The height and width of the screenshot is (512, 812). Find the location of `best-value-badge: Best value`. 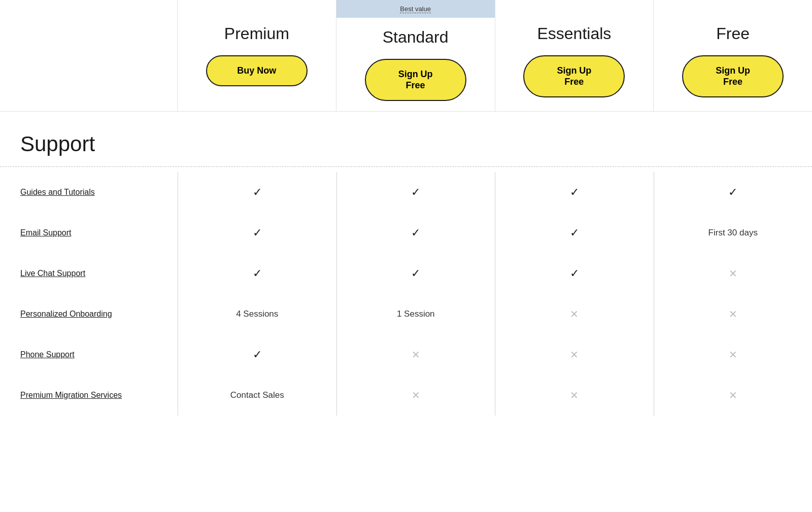

best-value-badge: Best value is located at coordinates (416, 9).